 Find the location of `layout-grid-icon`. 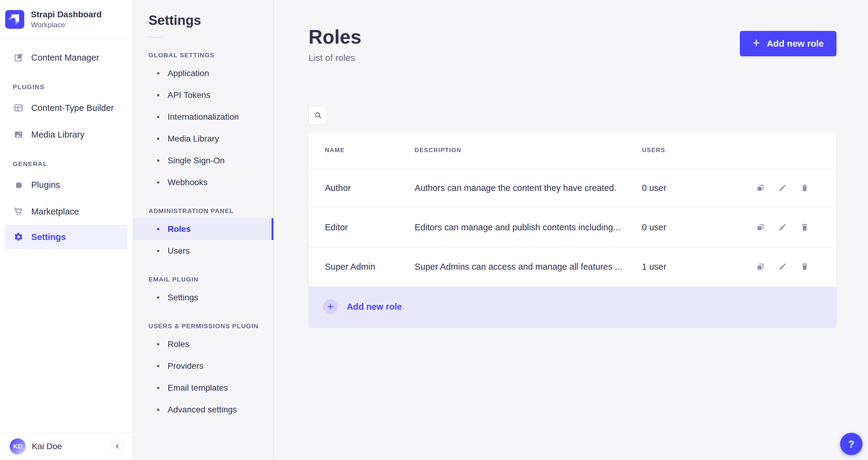

layout-grid-icon is located at coordinates (18, 108).